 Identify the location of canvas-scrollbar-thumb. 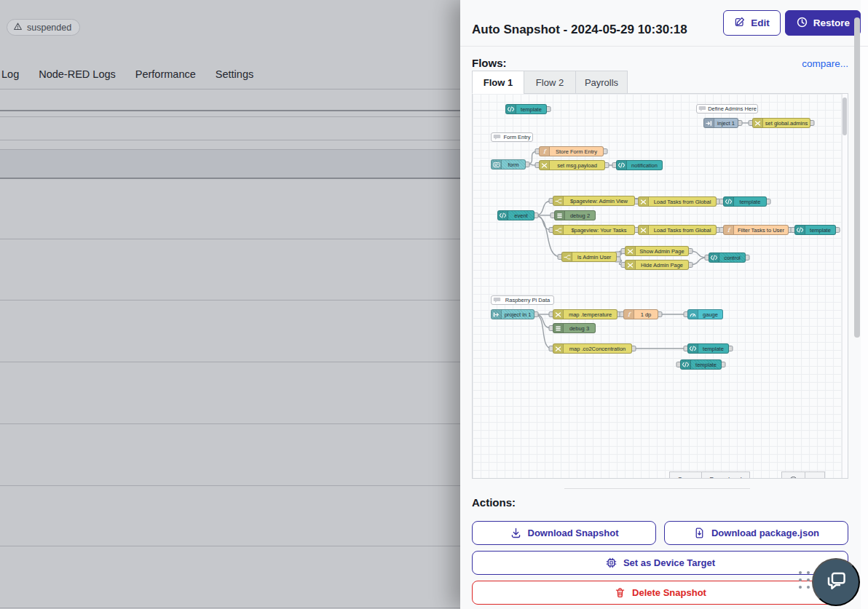
(845, 116).